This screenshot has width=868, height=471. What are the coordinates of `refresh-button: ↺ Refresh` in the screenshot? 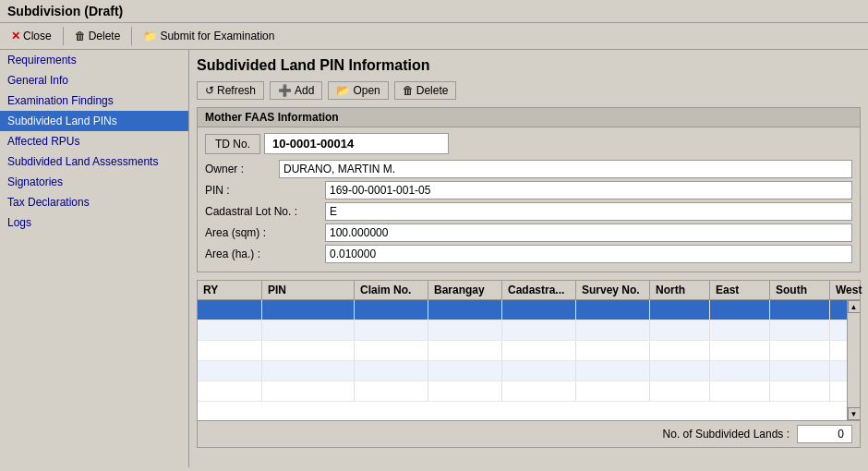 It's located at (231, 91).